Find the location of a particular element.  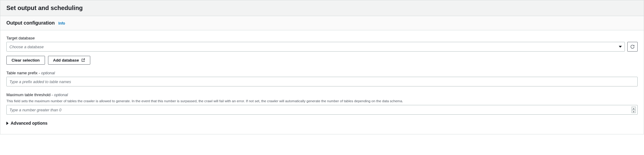

add-database-button: Add database is located at coordinates (69, 60).